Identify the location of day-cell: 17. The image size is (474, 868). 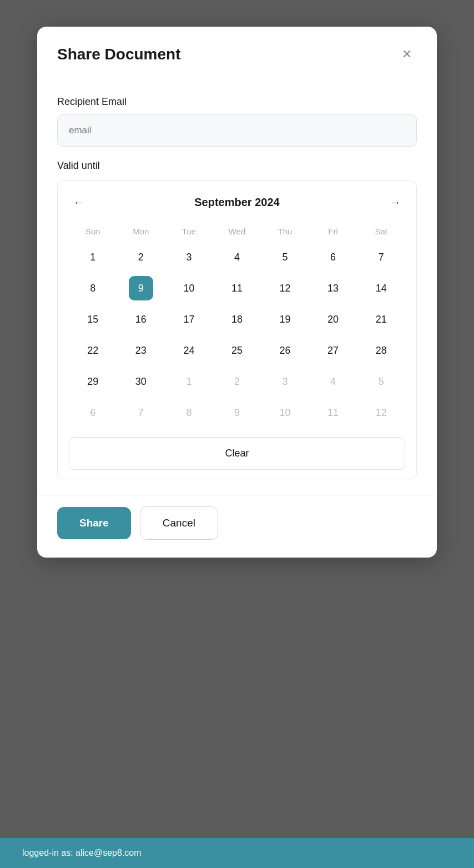
(189, 319).